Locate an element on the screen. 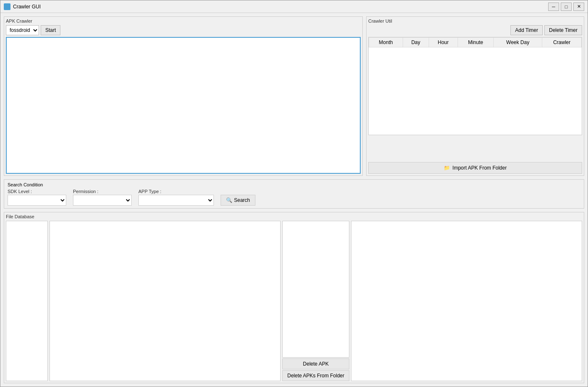 The image size is (588, 387). search-icon: 🔍 is located at coordinates (229, 200).